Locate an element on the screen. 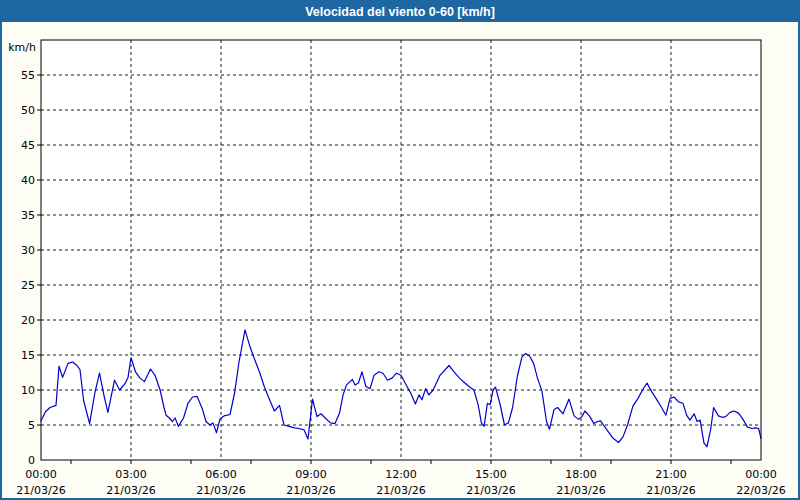  chart-title-bar: Velocidad del viento 0-60 [km/h] is located at coordinates (400, 12).